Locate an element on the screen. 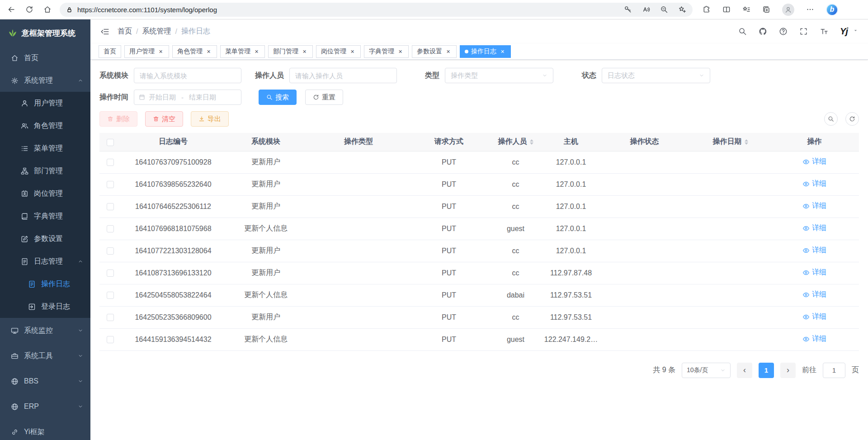 The height and width of the screenshot is (440, 868). tab-dict-management: 字典管理× is located at coordinates (386, 52).